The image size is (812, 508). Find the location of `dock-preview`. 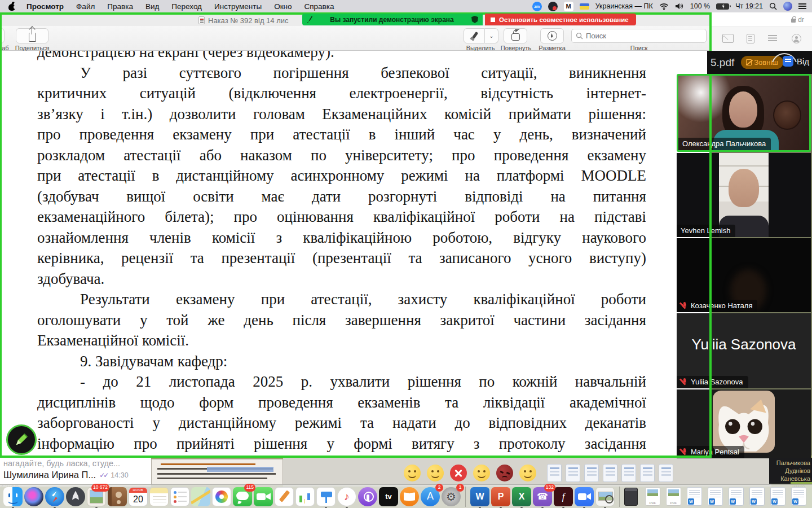

dock-preview is located at coordinates (605, 497).